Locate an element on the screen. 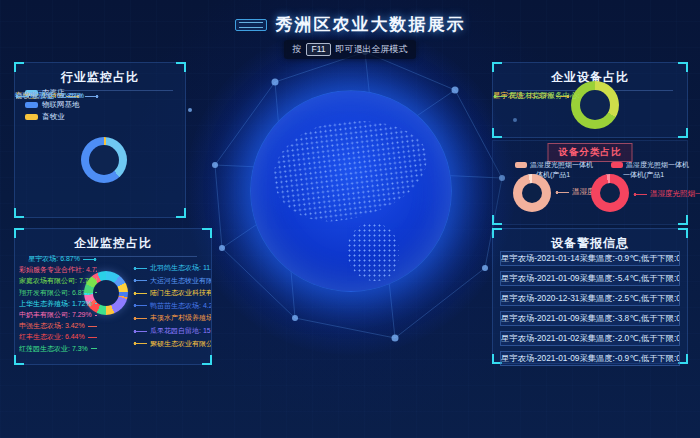 The height and width of the screenshot is (438, 700). alarm-row: 星宇农场-2021-01-09采集温度:-0.9℃,低于下限:0℃ is located at coordinates (590, 358).